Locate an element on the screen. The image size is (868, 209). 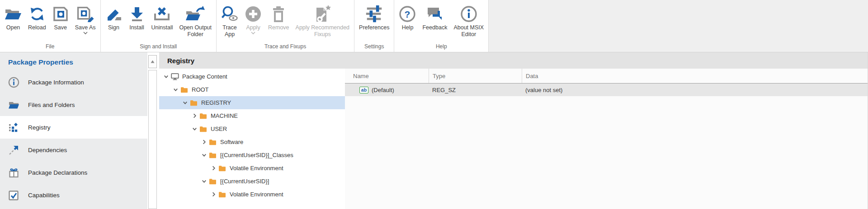
tree-node-label: MACHINE is located at coordinates (224, 116).